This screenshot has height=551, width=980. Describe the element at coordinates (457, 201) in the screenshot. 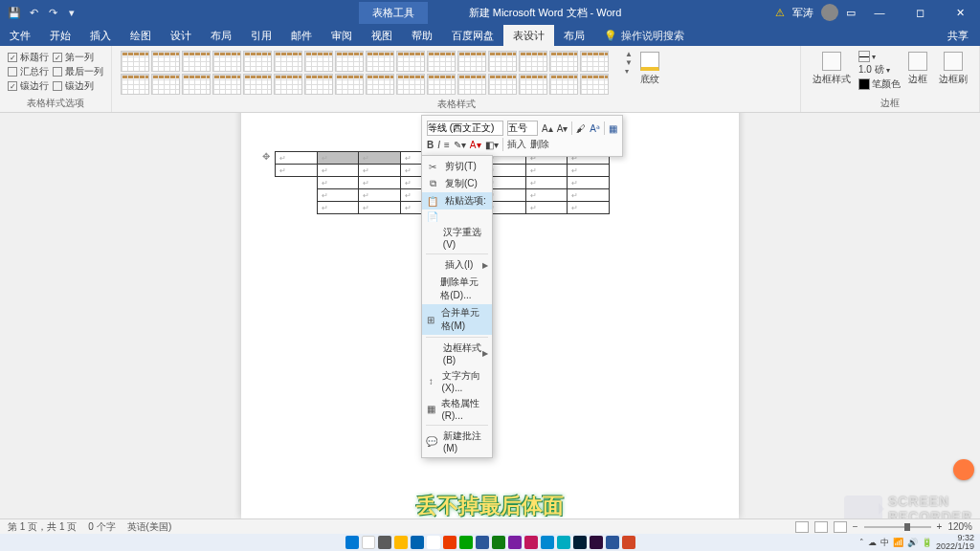

I see `ctx-paste-options: 📋粘贴选项:` at that location.